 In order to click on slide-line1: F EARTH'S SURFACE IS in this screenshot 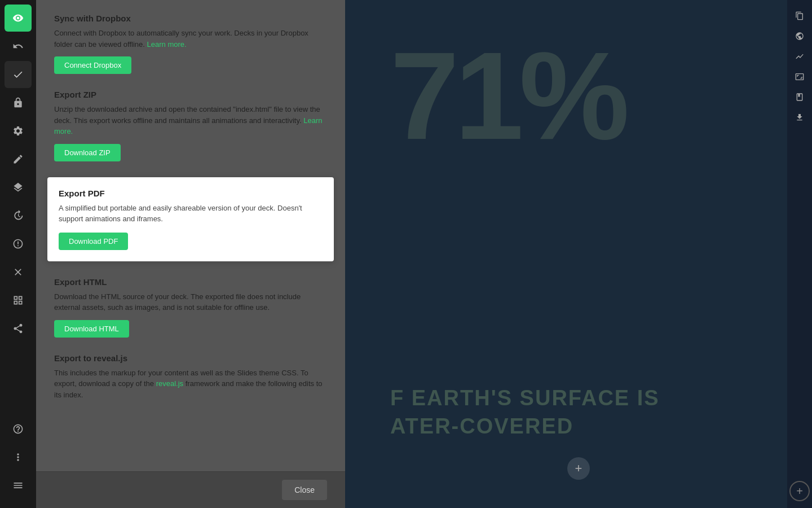, I will do `click(525, 398)`.